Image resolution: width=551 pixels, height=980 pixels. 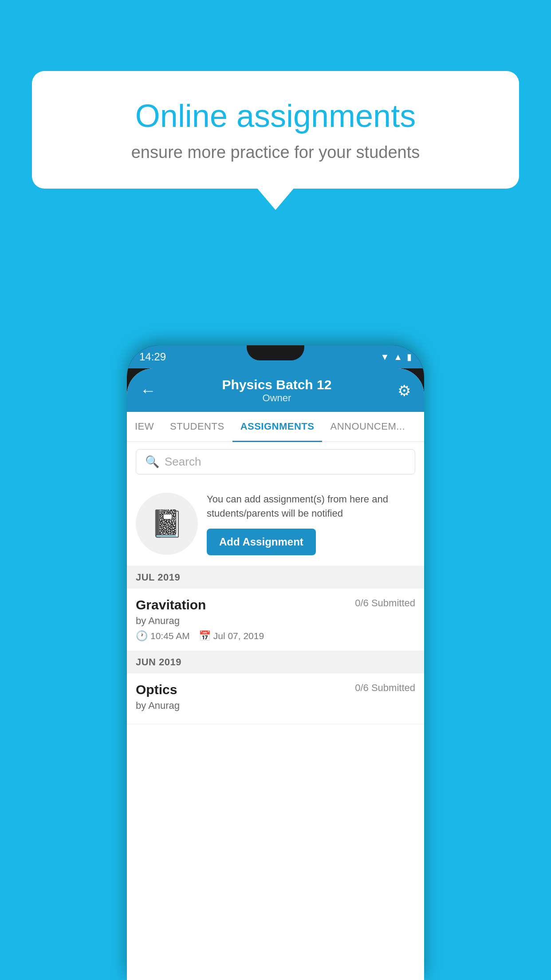 I want to click on assignment-name-optics: Optics, so click(x=156, y=690).